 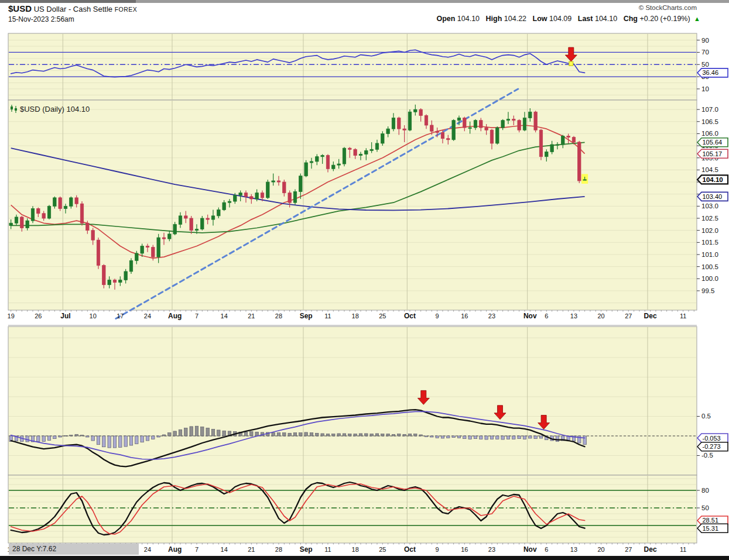 I want to click on y-tick-label: 103.0, so click(x=710, y=206).